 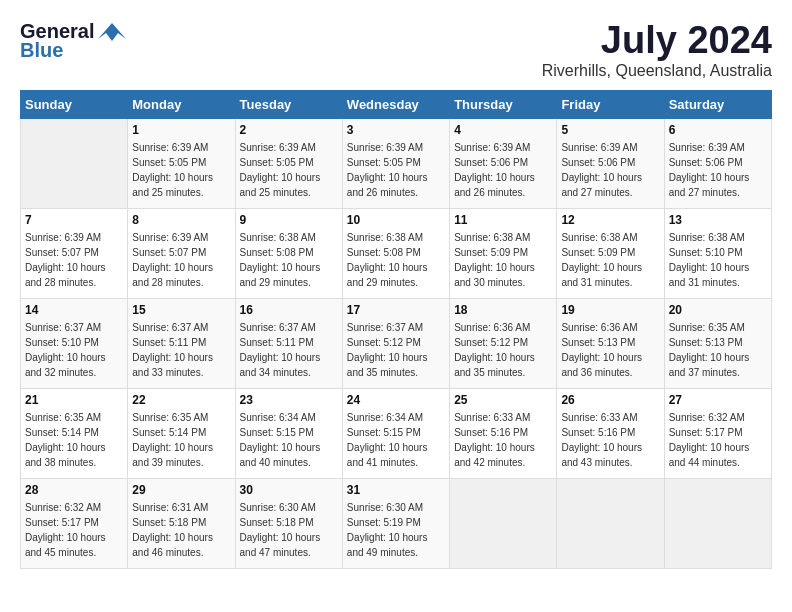 What do you see at coordinates (278, 508) in the screenshot?
I see `sunrise-text: Sunrise: 6:30 AM` at bounding box center [278, 508].